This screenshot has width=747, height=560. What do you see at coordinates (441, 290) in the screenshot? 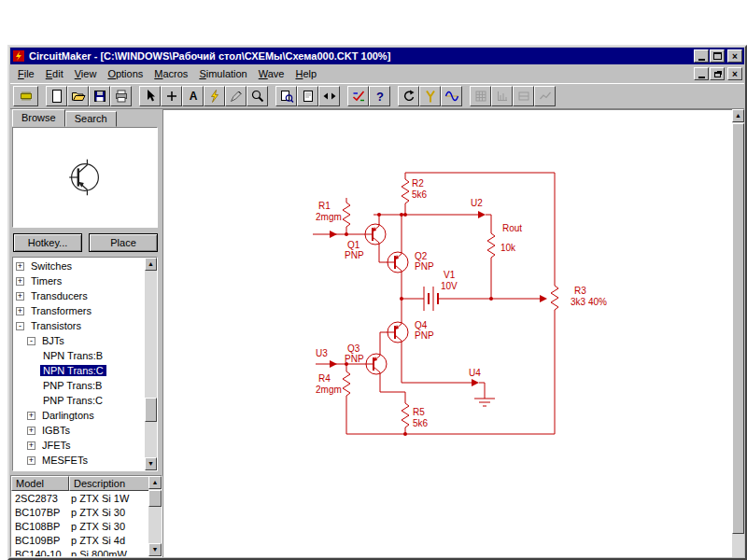
I see `component-v1-battery: V1 10V` at bounding box center [441, 290].